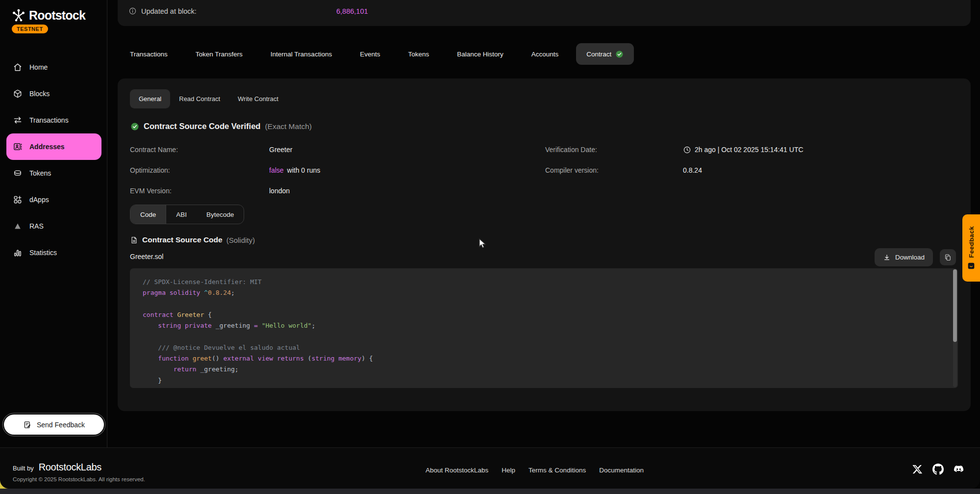 The height and width of the screenshot is (494, 980). Describe the element at coordinates (959, 469) in the screenshot. I see `discord-icon` at that location.